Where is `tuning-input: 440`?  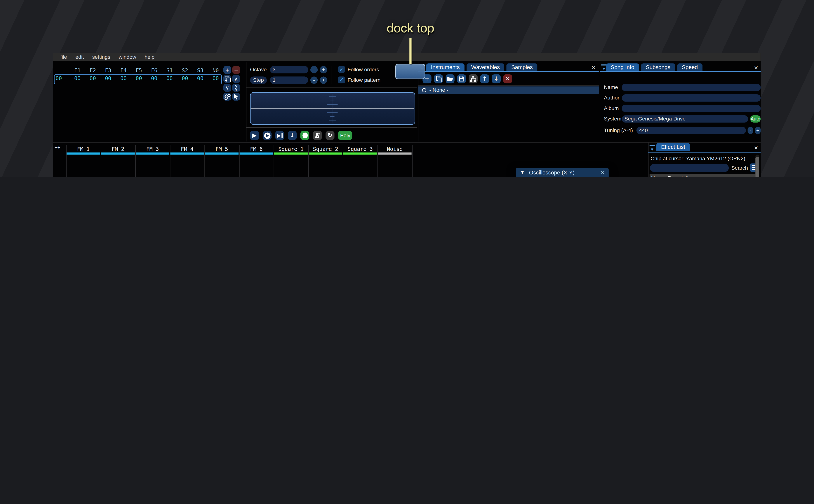 tuning-input: 440 is located at coordinates (691, 130).